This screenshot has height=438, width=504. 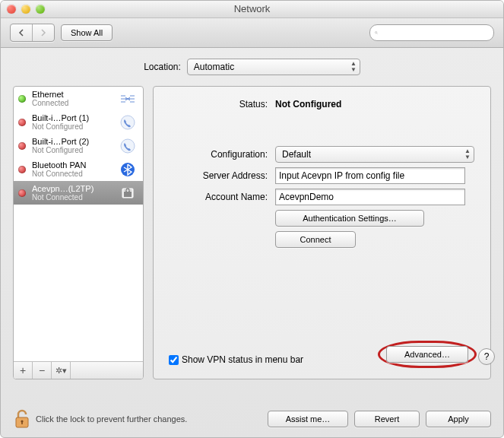 What do you see at coordinates (274, 67) in the screenshot?
I see `location-popup: Automatic ▲▼` at bounding box center [274, 67].